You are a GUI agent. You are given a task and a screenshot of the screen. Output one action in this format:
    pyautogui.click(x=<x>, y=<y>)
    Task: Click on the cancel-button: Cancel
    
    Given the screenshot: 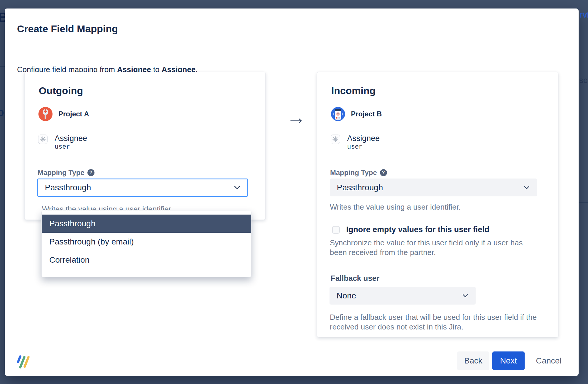 What is the action you would take?
    pyautogui.click(x=549, y=361)
    